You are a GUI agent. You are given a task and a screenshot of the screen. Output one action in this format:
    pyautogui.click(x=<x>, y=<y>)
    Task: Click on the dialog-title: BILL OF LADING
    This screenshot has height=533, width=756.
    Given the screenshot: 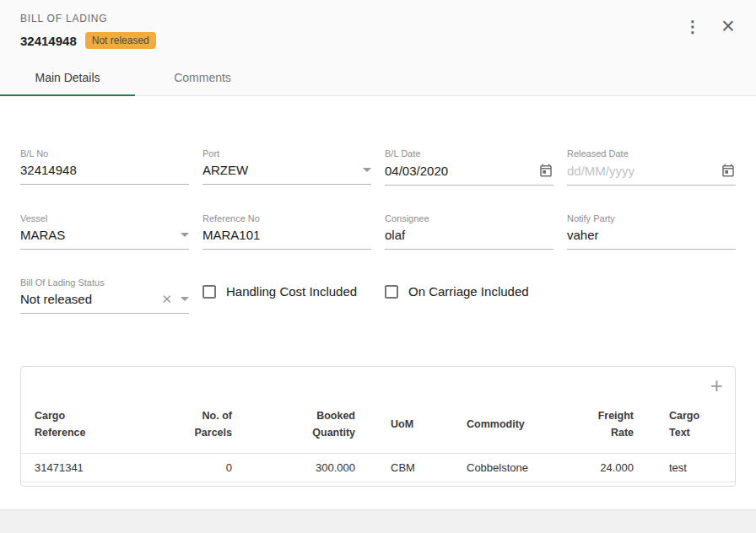 What is the action you would take?
    pyautogui.click(x=378, y=19)
    